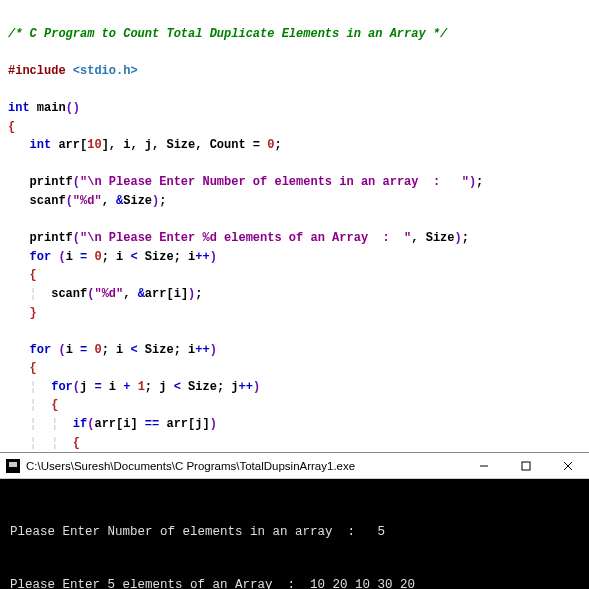 This screenshot has width=589, height=589. I want to click on fn-main: main, so click(52, 108).